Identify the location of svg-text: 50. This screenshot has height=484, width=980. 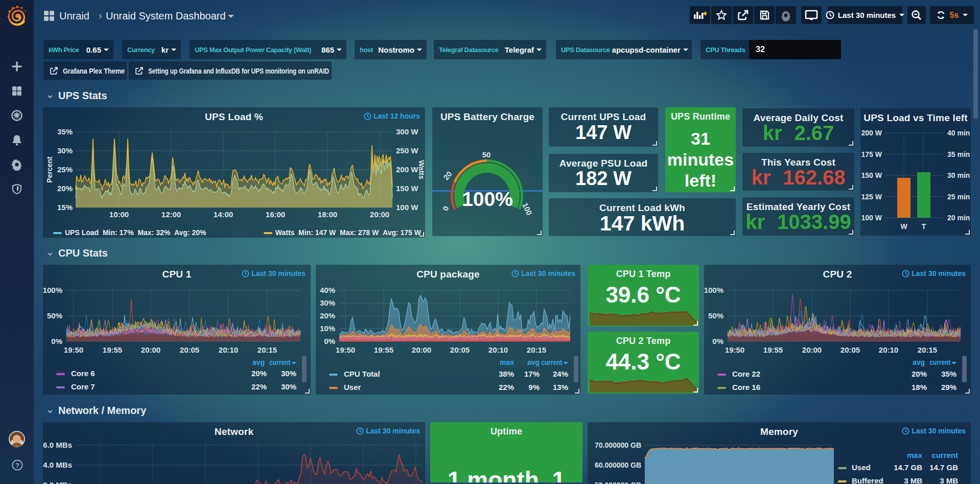
(486, 154).